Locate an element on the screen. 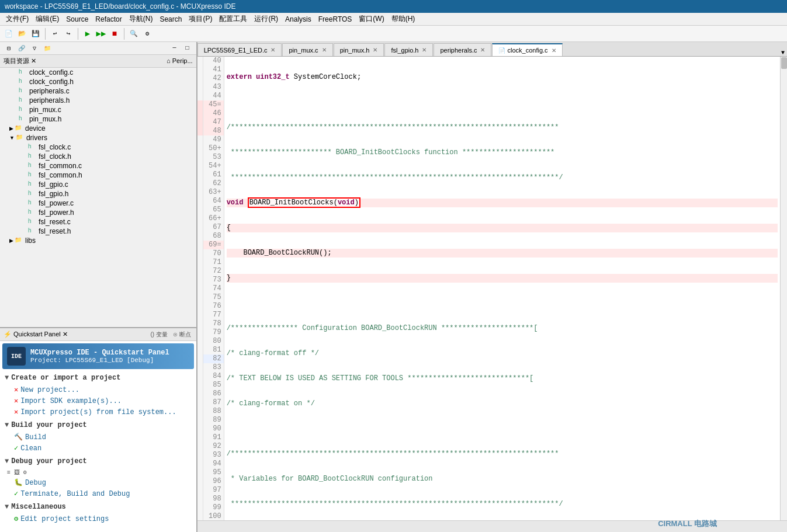 The height and width of the screenshot is (532, 787). ln-74: 74 is located at coordinates (214, 288).